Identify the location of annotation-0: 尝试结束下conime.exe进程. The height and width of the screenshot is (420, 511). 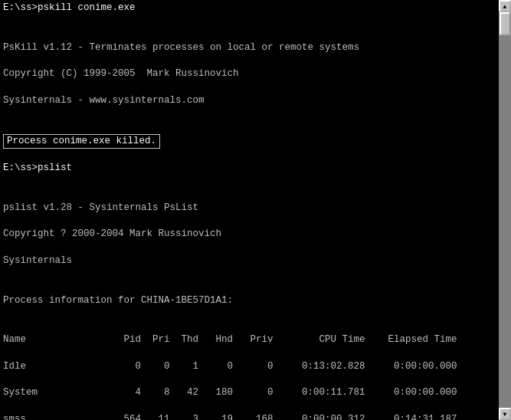
(235, 9).